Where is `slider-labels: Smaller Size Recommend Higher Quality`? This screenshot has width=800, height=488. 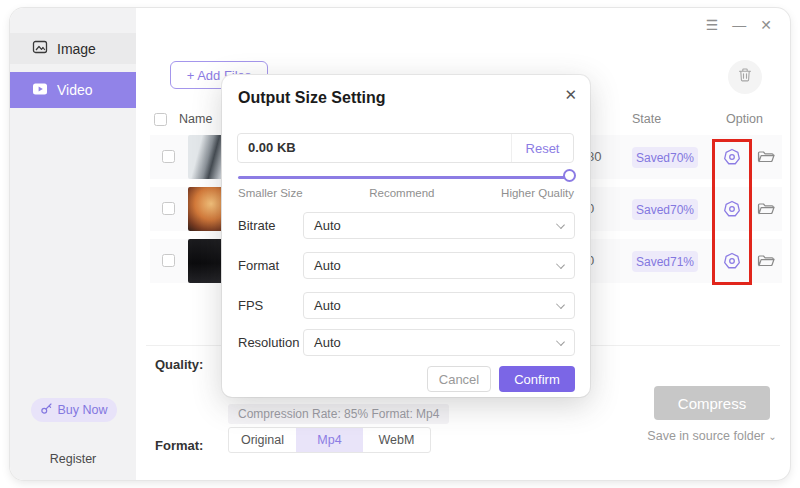 slider-labels: Smaller Size Recommend Higher Quality is located at coordinates (406, 193).